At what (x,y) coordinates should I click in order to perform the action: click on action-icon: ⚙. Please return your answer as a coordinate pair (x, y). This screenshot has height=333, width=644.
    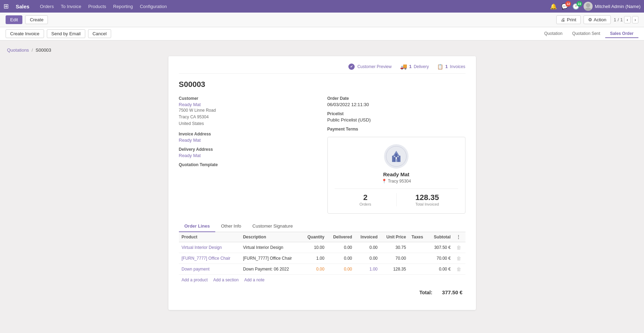
    Looking at the image, I should click on (590, 20).